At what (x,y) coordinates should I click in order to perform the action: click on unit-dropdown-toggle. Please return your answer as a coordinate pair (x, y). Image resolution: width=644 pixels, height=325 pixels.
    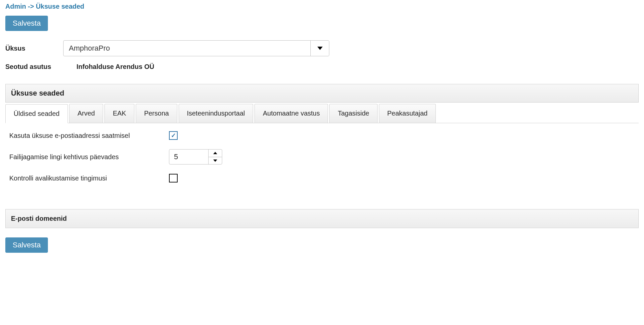
    Looking at the image, I should click on (320, 48).